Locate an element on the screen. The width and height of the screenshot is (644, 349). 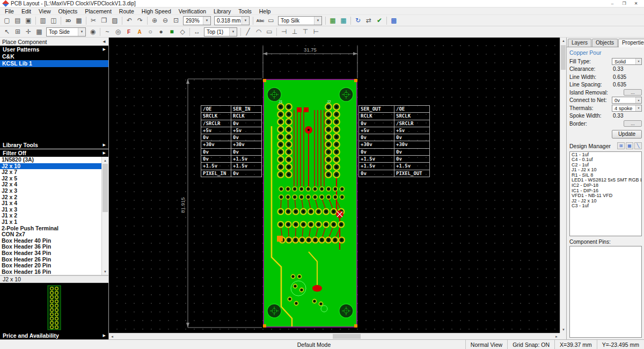
design-manager-panel-icon: ▦ is located at coordinates (630, 146).